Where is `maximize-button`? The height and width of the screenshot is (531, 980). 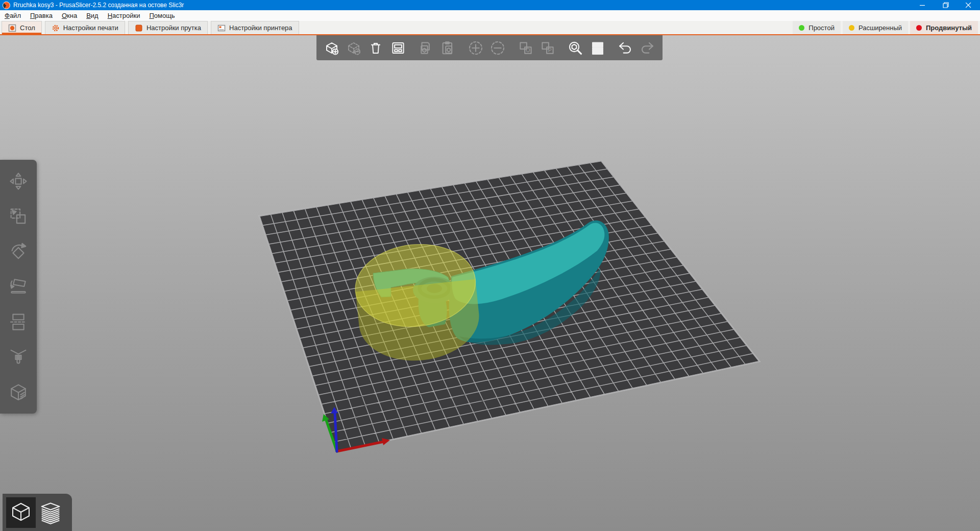 maximize-button is located at coordinates (945, 5).